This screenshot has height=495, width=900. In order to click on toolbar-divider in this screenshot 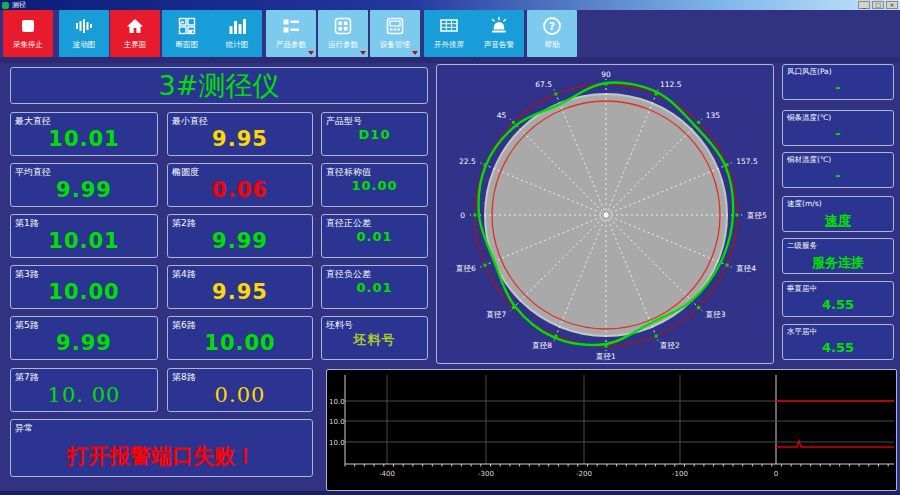, I will do `click(450, 60)`.